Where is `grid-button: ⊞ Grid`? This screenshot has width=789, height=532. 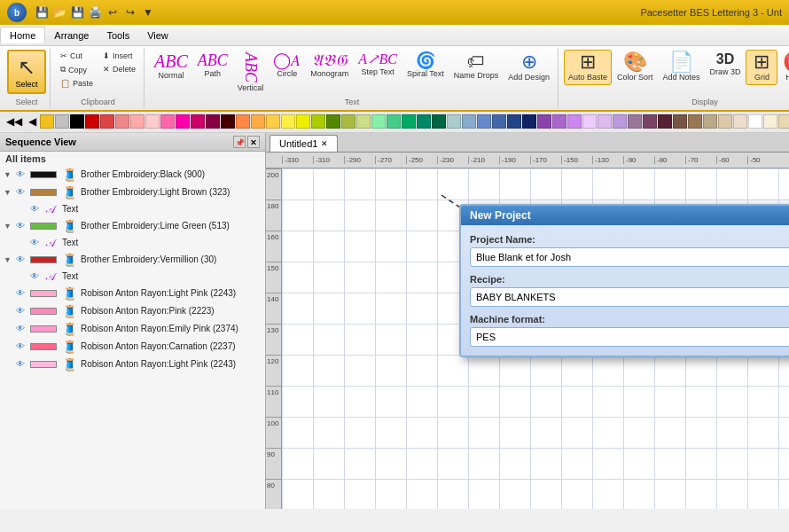 grid-button: ⊞ Grid is located at coordinates (762, 67).